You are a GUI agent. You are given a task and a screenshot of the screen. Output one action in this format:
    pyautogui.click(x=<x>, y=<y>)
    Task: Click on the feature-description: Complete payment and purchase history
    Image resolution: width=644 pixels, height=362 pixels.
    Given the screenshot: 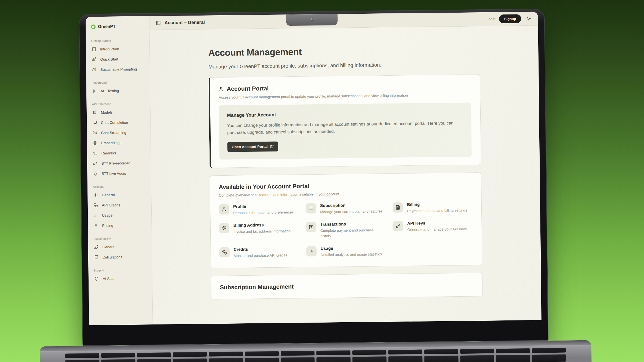 What is the action you would take?
    pyautogui.click(x=352, y=233)
    